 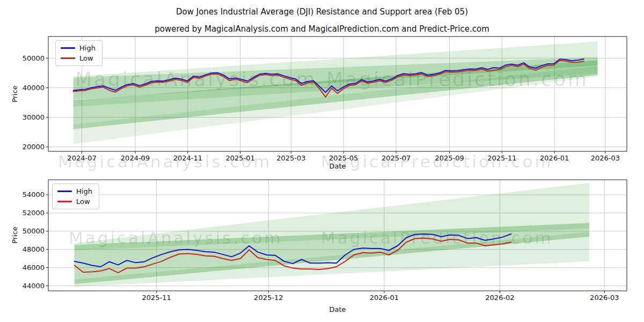 What do you see at coordinates (337, 166) in the screenshot?
I see `x-axis-label-top: Date` at bounding box center [337, 166].